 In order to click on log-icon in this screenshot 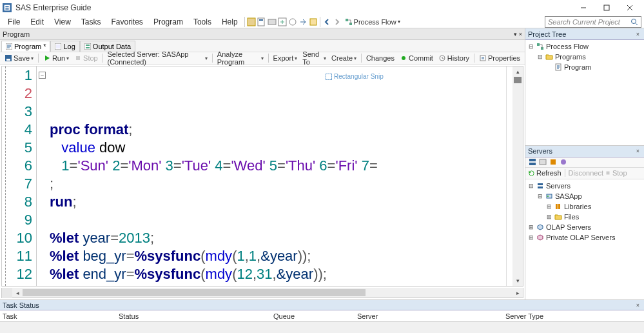, I will do `click(58, 46)`.